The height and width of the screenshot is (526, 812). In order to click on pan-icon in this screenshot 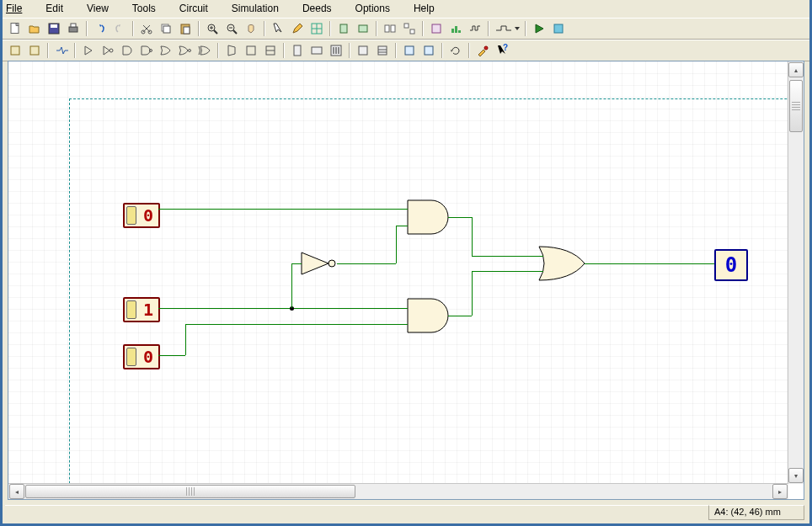, I will do `click(251, 29)`.